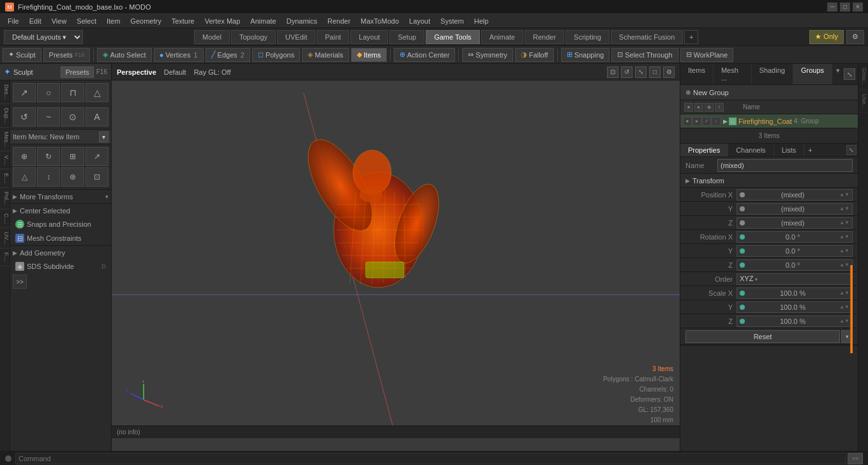  What do you see at coordinates (813, 74) in the screenshot?
I see `tab-groups: Groups` at bounding box center [813, 74].